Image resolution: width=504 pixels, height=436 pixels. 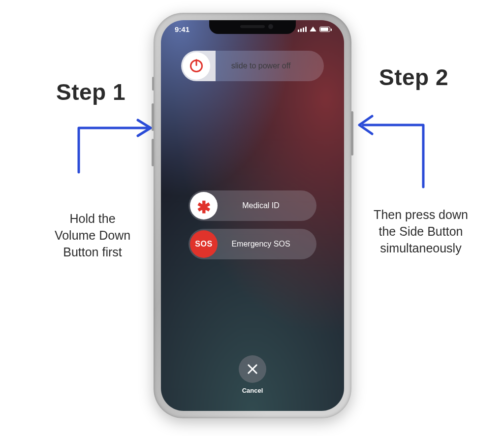 I want to click on step2-title: Step 2, so click(x=413, y=77).